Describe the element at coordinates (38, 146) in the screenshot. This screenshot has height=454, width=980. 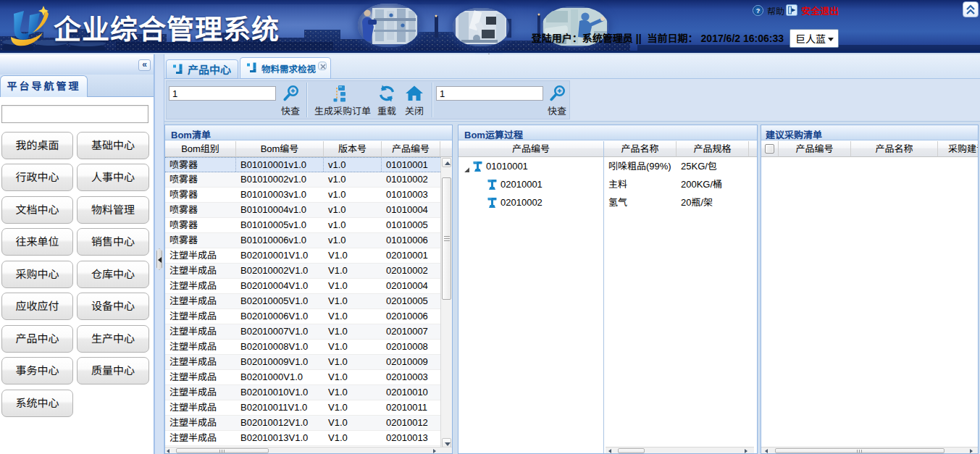
I see `sidebar-item-1: 我的桌面` at that location.